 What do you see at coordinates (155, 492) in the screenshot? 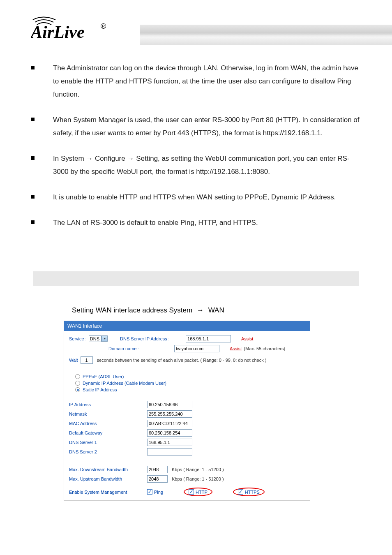
I see `ping-checkbox: Ping` at bounding box center [155, 492].